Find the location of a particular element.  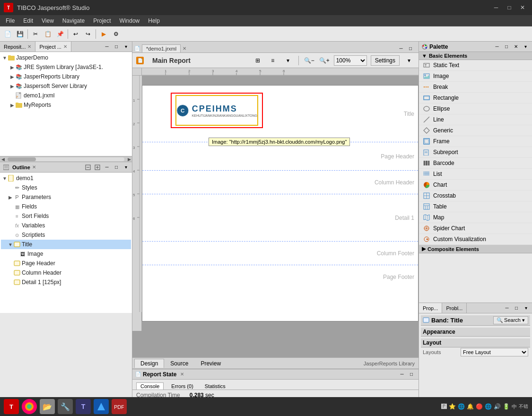

expand-serverlib: ▶ is located at coordinates (12, 86).